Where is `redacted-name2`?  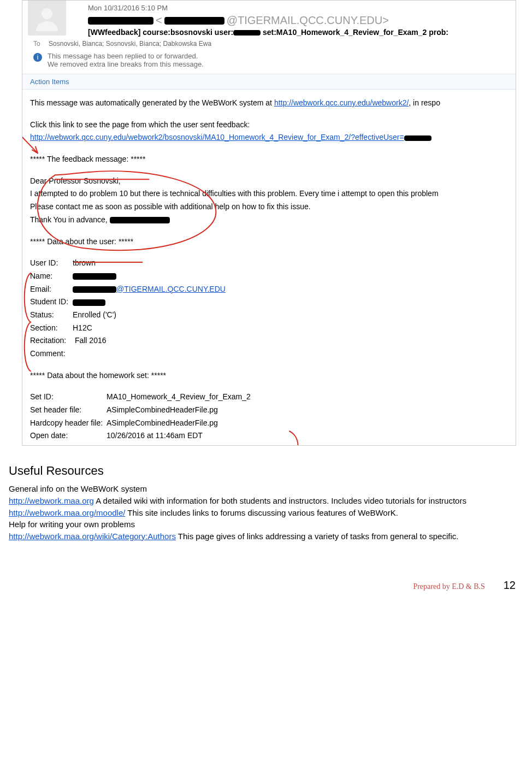
redacted-name2 is located at coordinates (94, 276).